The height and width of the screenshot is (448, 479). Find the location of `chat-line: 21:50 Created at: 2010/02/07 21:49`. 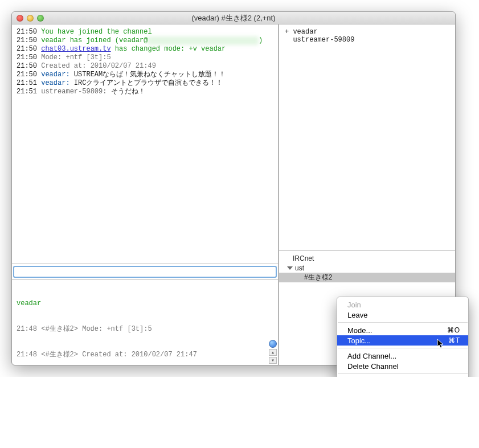

chat-line: 21:50 Created at: 2010/02/07 21:49 is located at coordinates (145, 66).